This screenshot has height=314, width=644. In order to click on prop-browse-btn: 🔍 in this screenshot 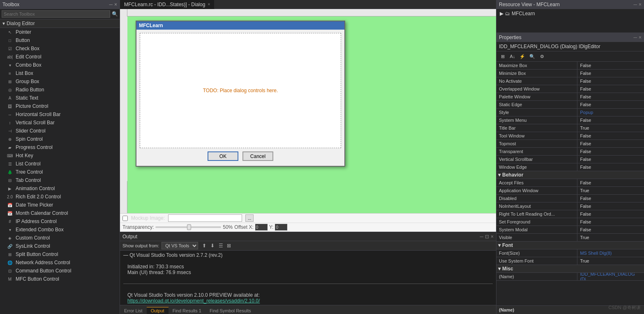, I will do `click(532, 56)`.